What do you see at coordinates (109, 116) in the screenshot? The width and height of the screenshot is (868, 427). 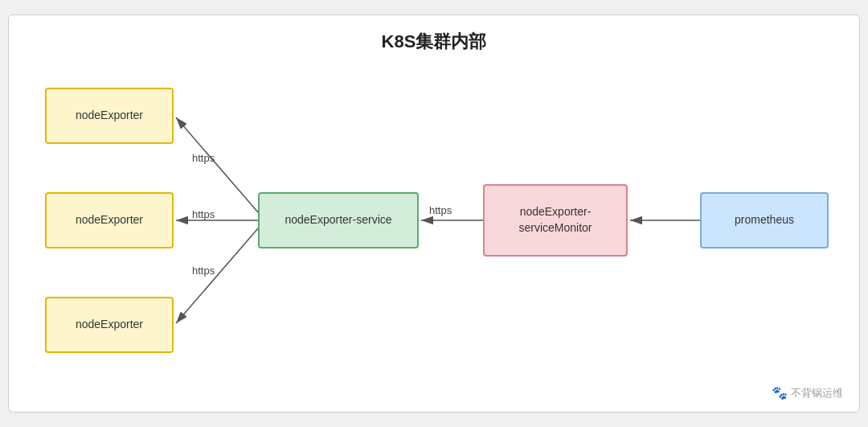 I see `node-exporter-1: nodeExporter` at bounding box center [109, 116].